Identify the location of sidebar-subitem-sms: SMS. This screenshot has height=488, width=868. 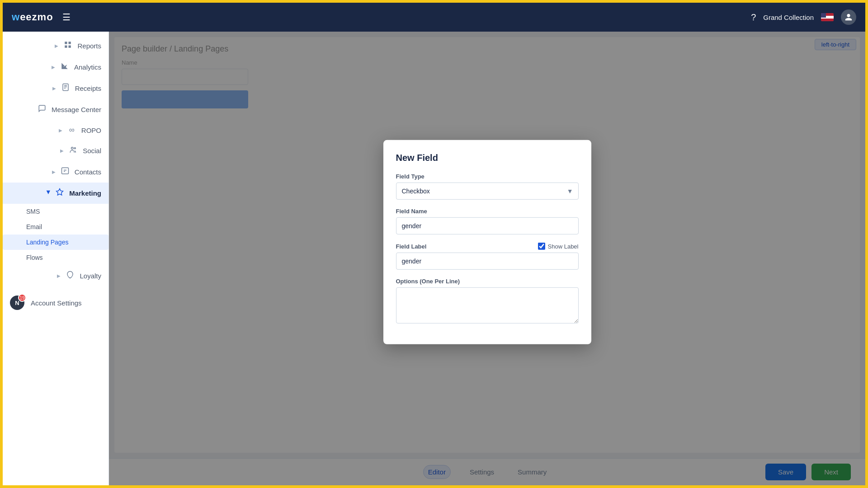
(56, 211).